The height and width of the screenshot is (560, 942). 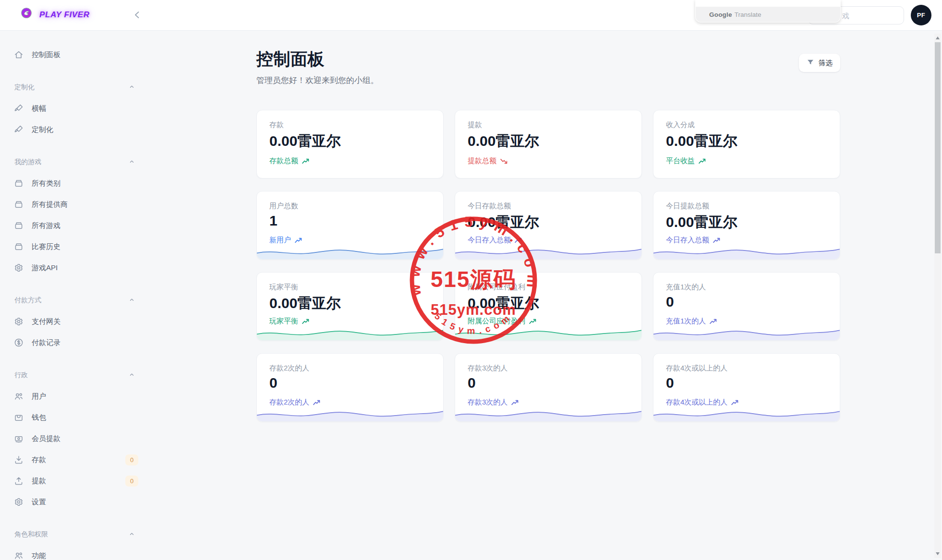 What do you see at coordinates (77, 268) in the screenshot?
I see `sidebar-item: 游戏API` at bounding box center [77, 268].